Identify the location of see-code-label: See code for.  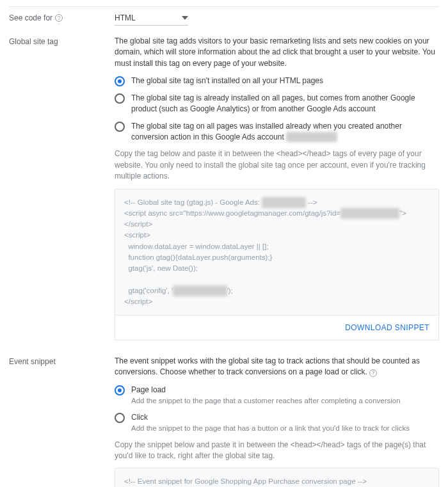
(31, 18).